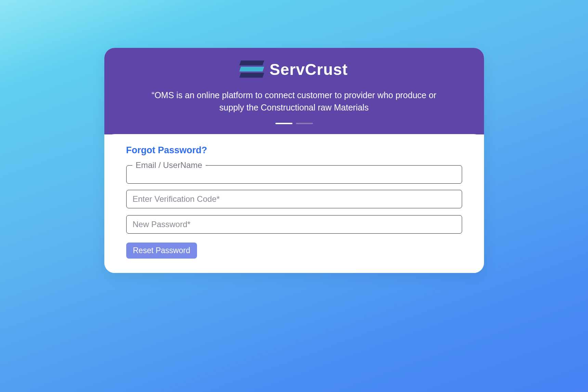 This screenshot has height=392, width=588. I want to click on form-title: Forgot Password?, so click(294, 151).